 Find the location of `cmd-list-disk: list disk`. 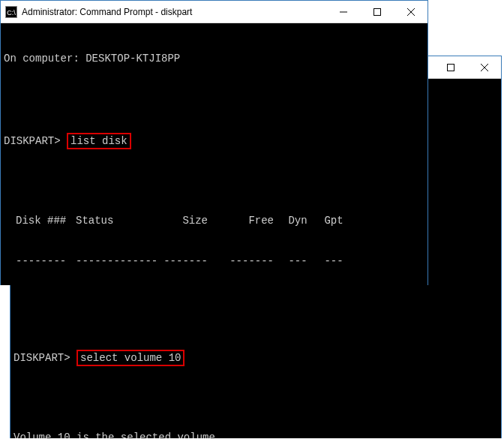

cmd-list-disk: list disk is located at coordinates (99, 141).